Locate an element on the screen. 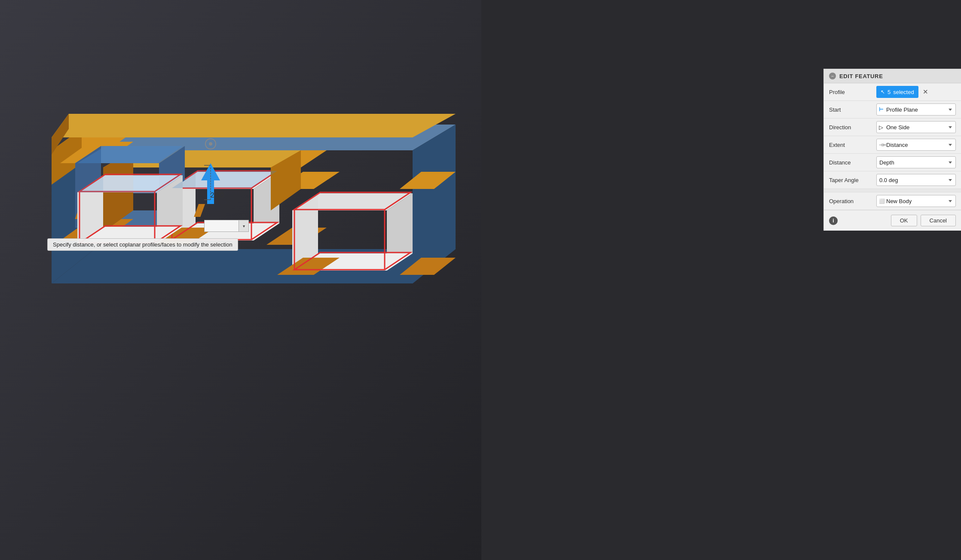  profile-selected-button: ↖ 5 selected is located at coordinates (897, 92).